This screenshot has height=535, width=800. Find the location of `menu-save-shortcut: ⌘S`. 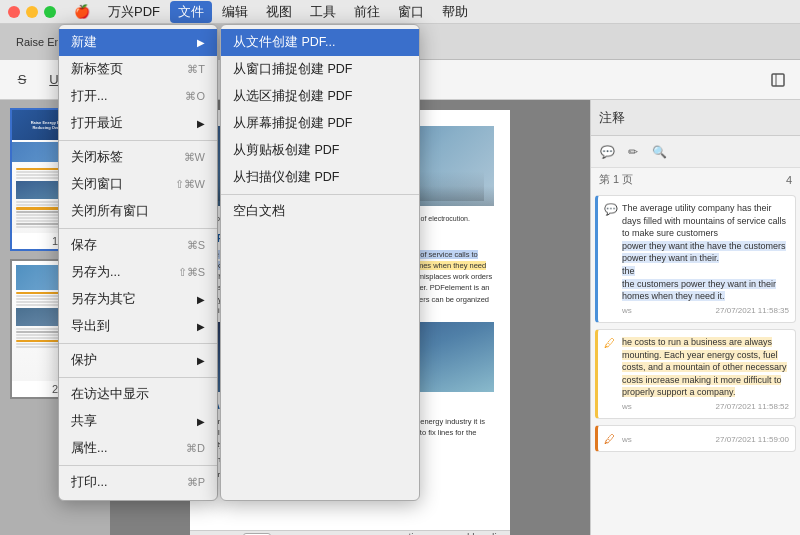

menu-save-shortcut: ⌘S is located at coordinates (196, 246).